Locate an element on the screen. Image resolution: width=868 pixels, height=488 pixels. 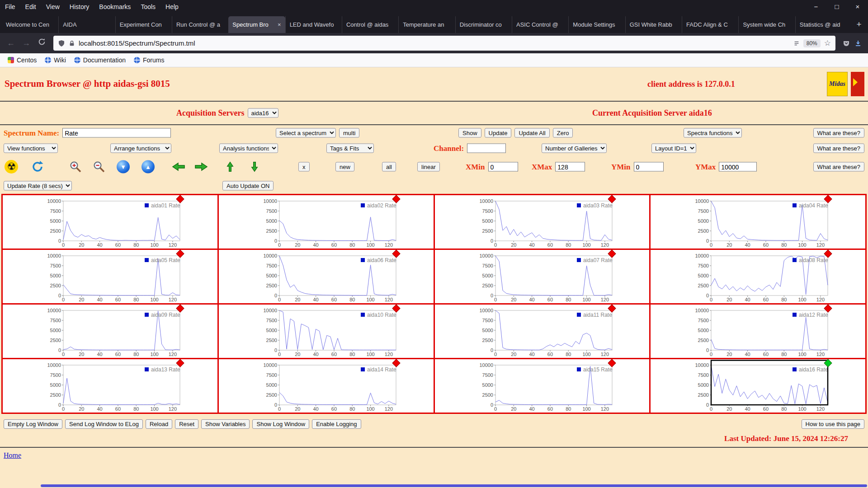
url-text: localhost:8015/Spectrum/Spectrum.tml is located at coordinates (434, 43).